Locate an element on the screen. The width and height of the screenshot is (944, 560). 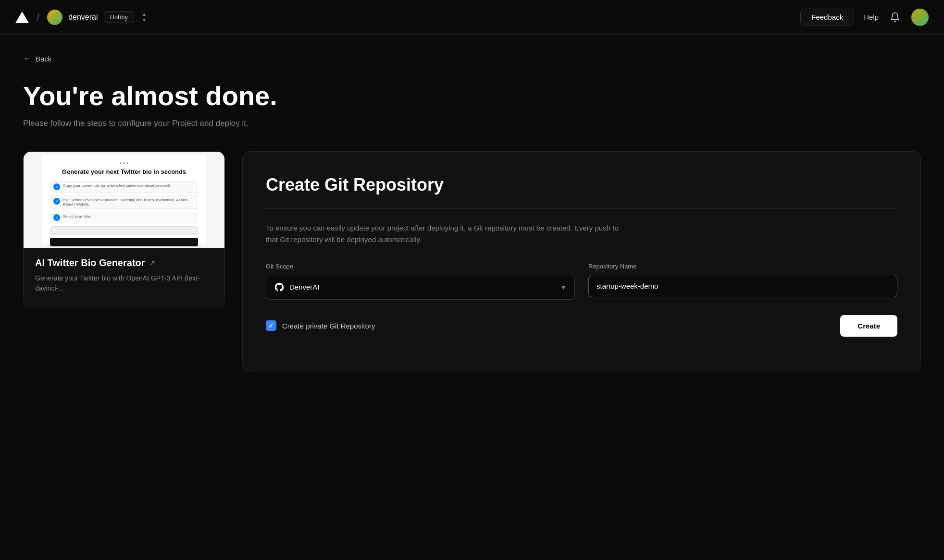
github-icon is located at coordinates (279, 287).